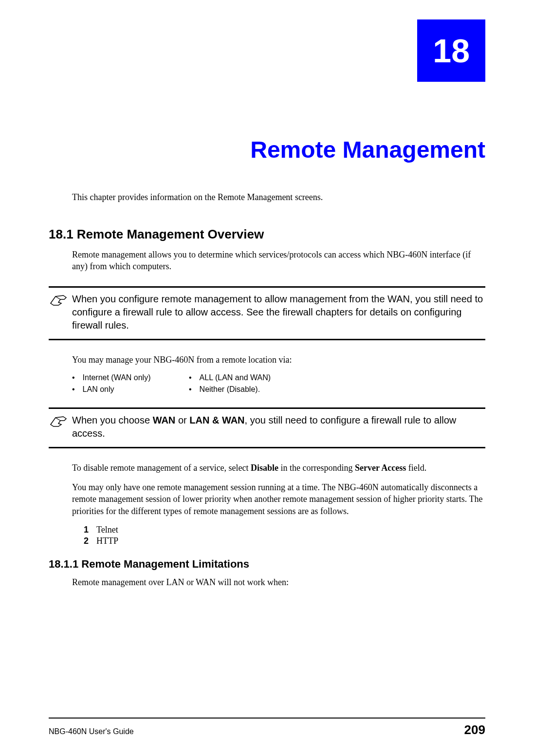 This screenshot has width=534, height=756. Describe the element at coordinates (278, 198) in the screenshot. I see `intro-text: This chapter provides information on the…` at that location.